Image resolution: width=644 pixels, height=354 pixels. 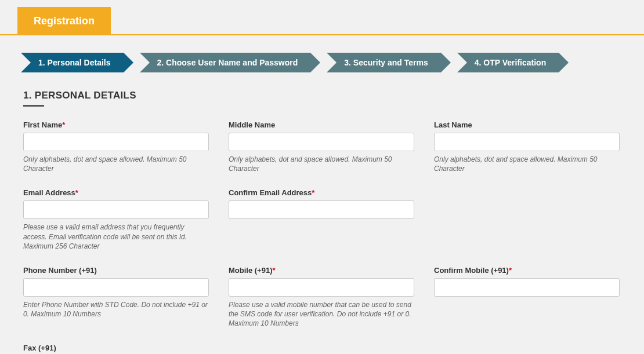 What do you see at coordinates (116, 236) in the screenshot?
I see `email-hint: Please use a valid email address that yo…` at bounding box center [116, 236].